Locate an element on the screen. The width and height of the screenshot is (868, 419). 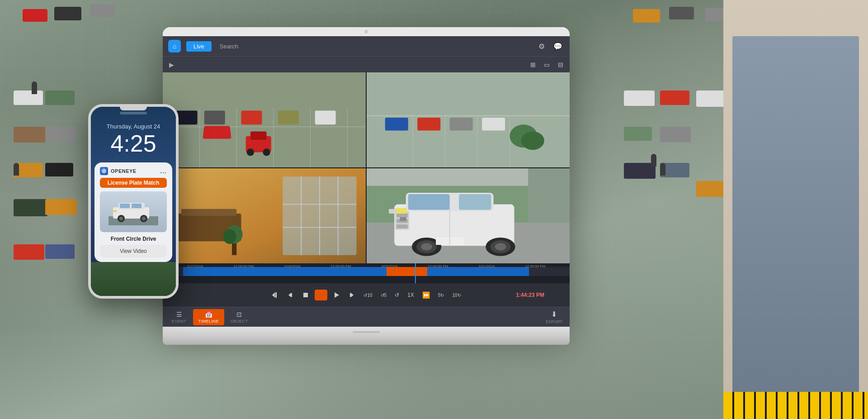
event-tool-button: ☰ EVENT is located at coordinates (179, 317).